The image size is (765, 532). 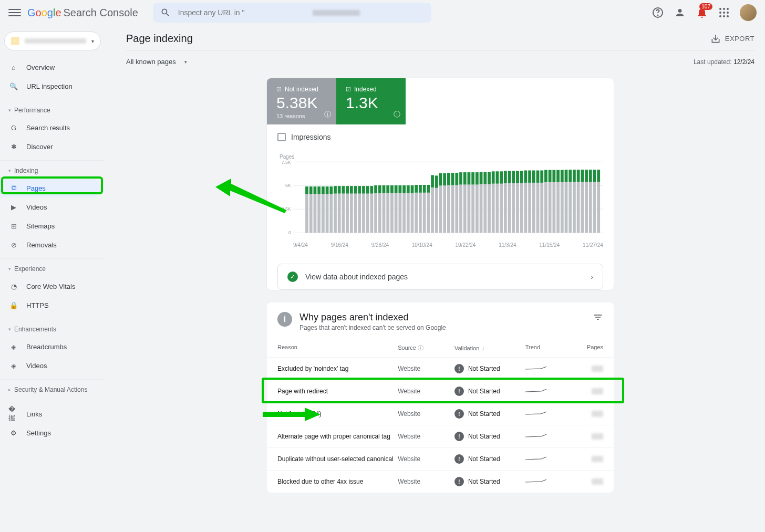 What do you see at coordinates (680, 13) in the screenshot?
I see `users-icon` at bounding box center [680, 13].